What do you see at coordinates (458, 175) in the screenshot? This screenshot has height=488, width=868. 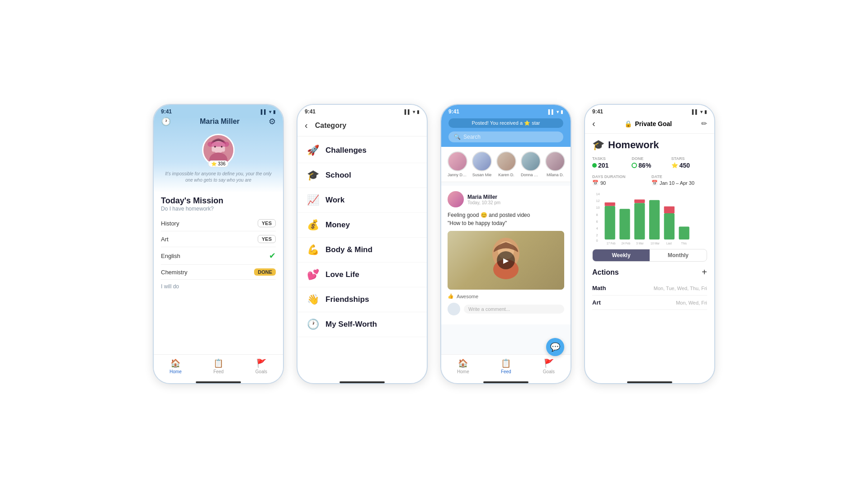 I see `feed-name-1: Janny Dou...` at bounding box center [458, 175].